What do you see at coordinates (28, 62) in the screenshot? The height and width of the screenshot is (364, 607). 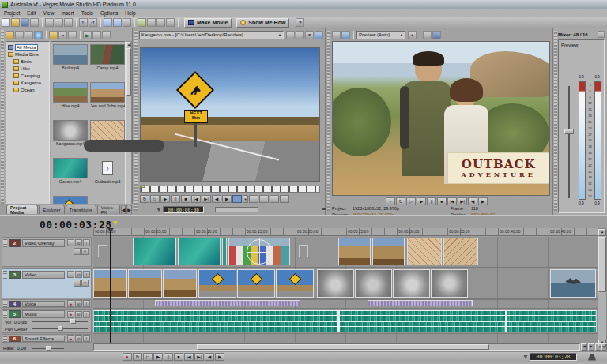 I see `tree-item-birds: Birds` at bounding box center [28, 62].